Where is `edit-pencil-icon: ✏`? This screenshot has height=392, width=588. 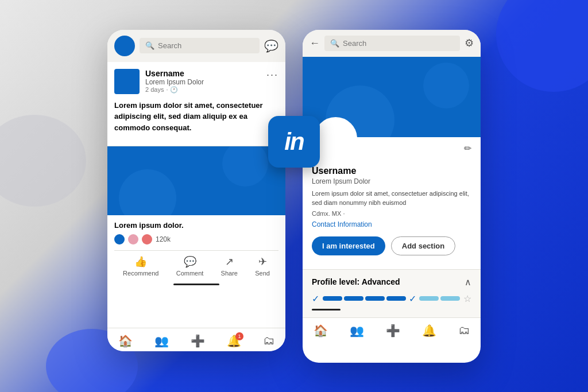 edit-pencil-icon: ✏ is located at coordinates (467, 148).